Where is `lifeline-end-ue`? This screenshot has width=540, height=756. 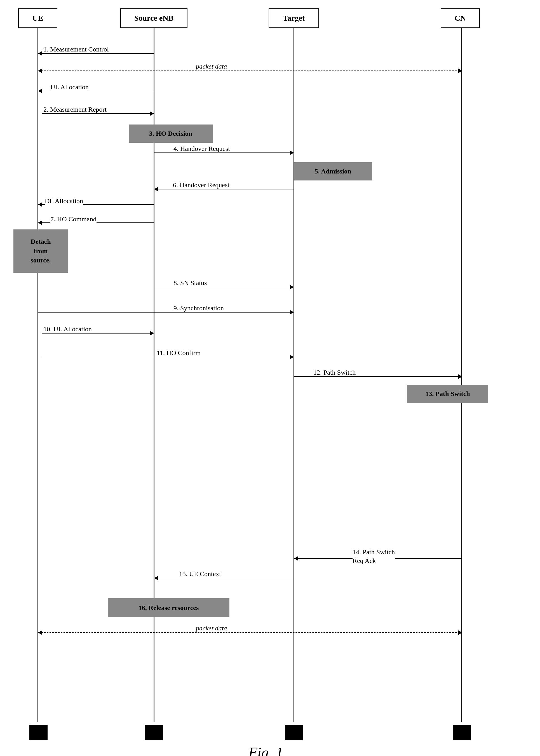 lifeline-end-ue is located at coordinates (39, 732).